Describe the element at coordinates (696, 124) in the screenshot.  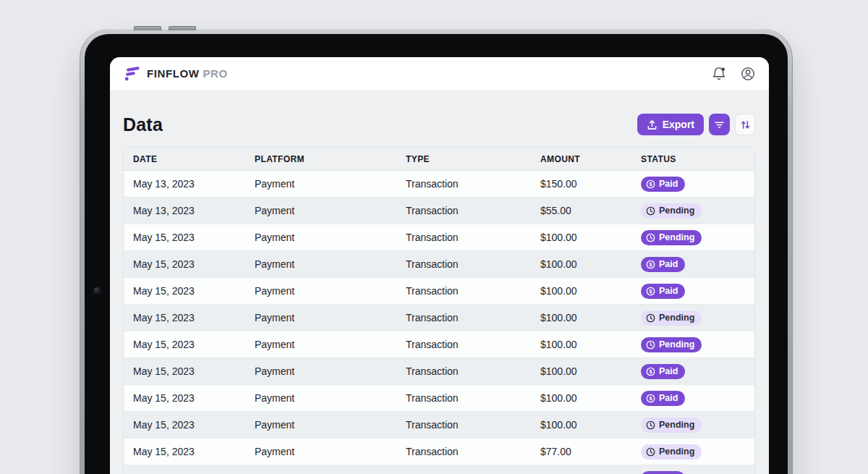
I see `toolbar: Export` at that location.